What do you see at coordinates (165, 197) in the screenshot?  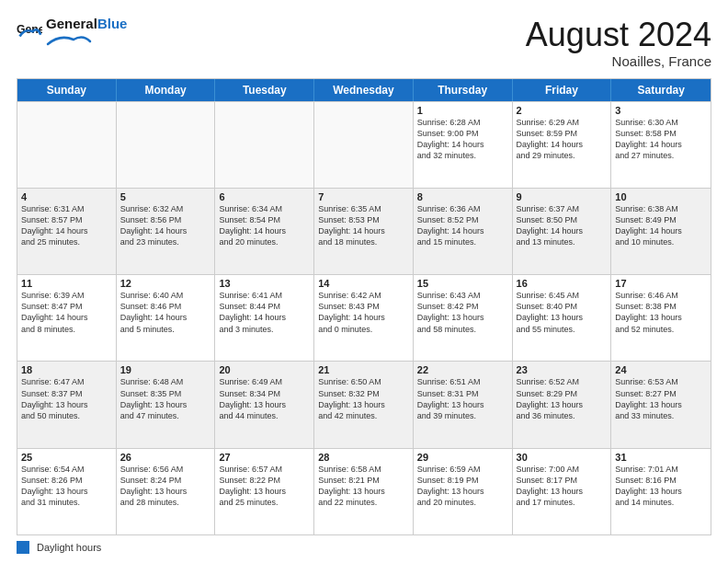 I see `day-number: 5` at bounding box center [165, 197].